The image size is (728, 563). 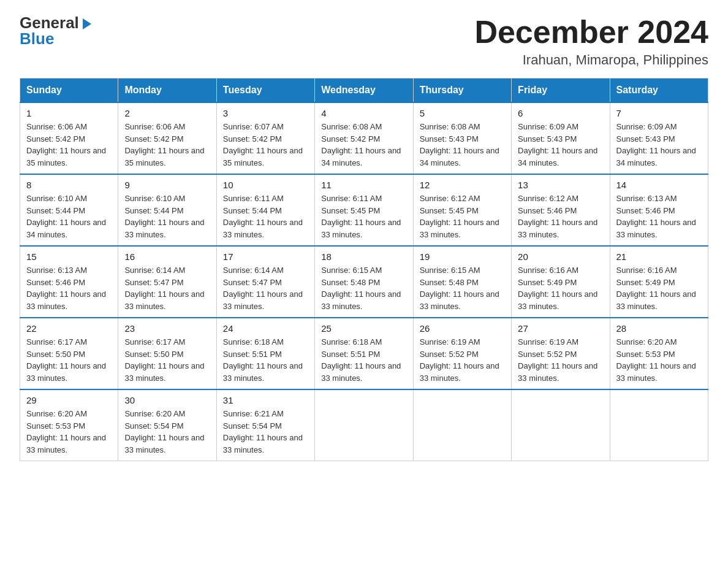 I want to click on table-row: 26Sunrise: 6:19 AMSunset: 5:52 PMDayligh…, so click(x=462, y=353).